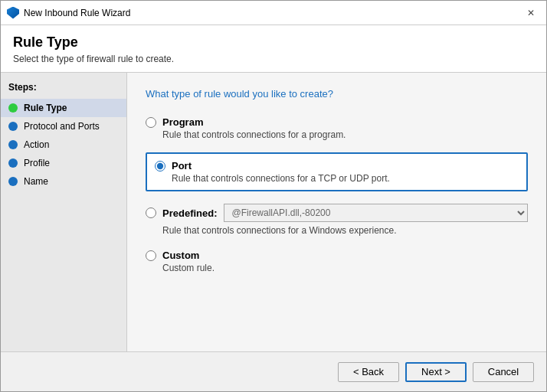  I want to click on shield-icon, so click(13, 13).